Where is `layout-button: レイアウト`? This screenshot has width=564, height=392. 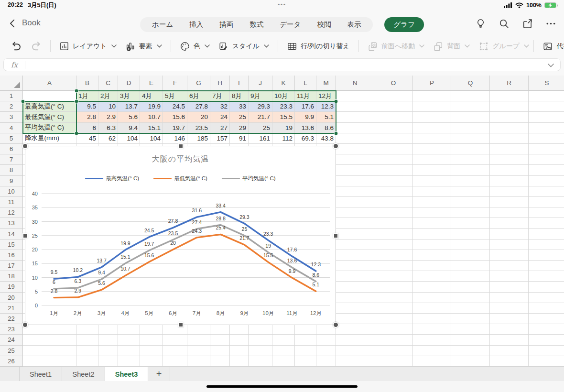 layout-button: レイアウト is located at coordinates (88, 46).